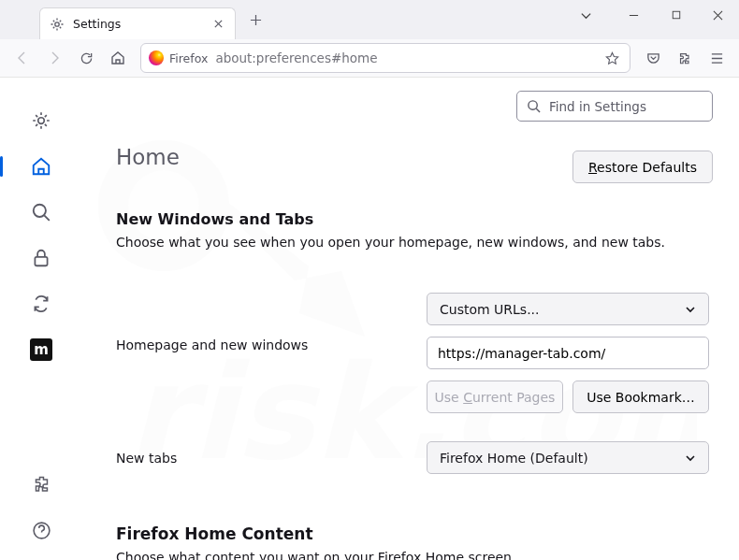 The width and height of the screenshot is (739, 560). I want to click on gear-icon, so click(57, 24).